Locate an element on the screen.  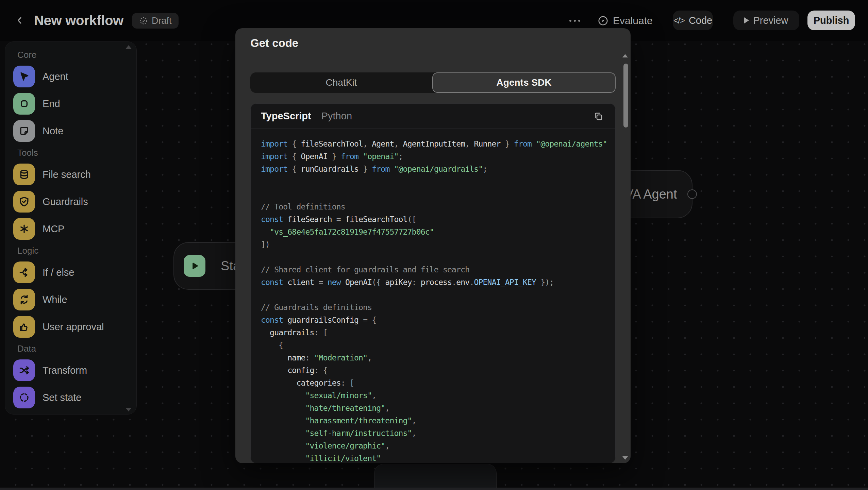
node-palette: CoreAgentEndNoteToolsFile searchGuardrai… is located at coordinates (71, 228).